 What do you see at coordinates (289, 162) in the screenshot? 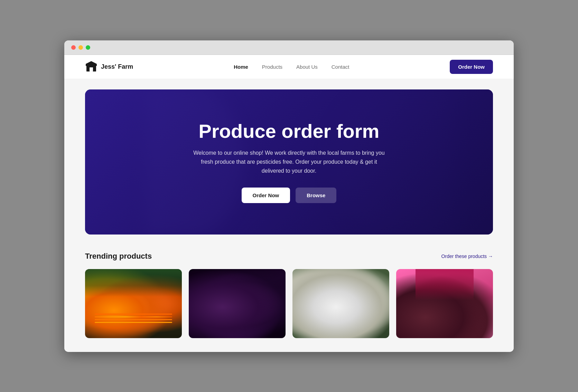
I see `hero-subtitle: Welcome to our online shop! We work dire…` at bounding box center [289, 162].